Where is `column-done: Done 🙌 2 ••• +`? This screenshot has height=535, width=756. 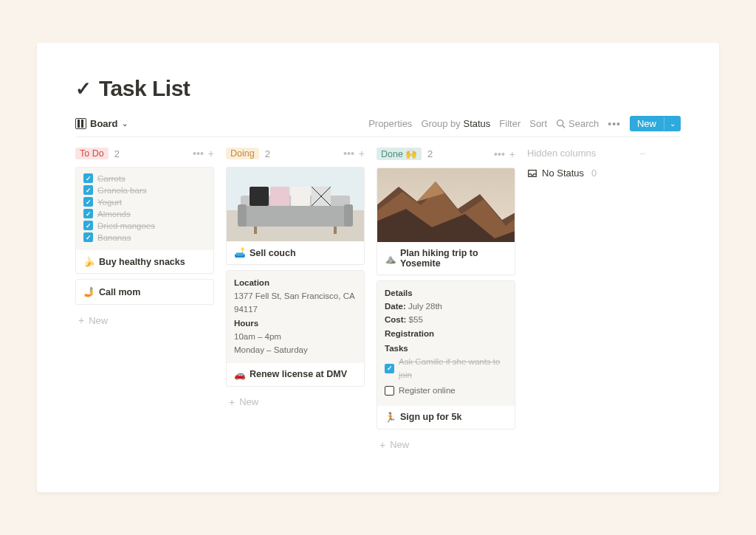 column-done: Done 🙌 2 ••• + is located at coordinates (446, 301).